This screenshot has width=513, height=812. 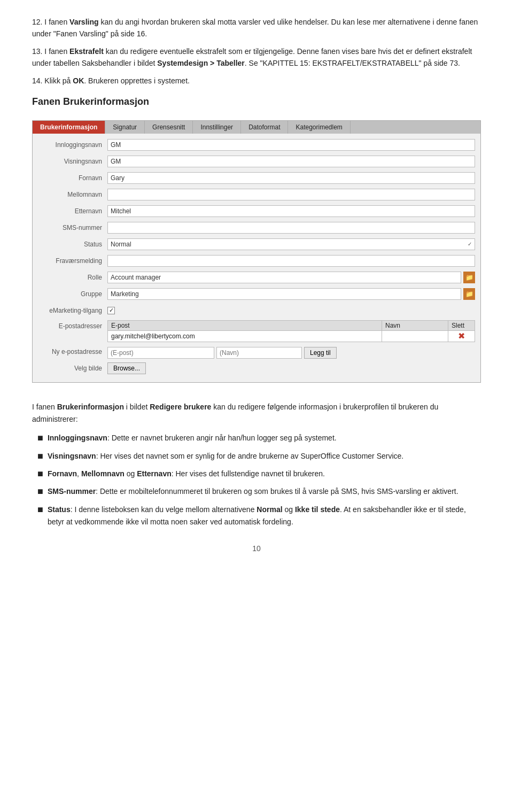 I want to click on email-table: E-post Navn Slett gary.mitchel@libertyco…, so click(x=291, y=331).